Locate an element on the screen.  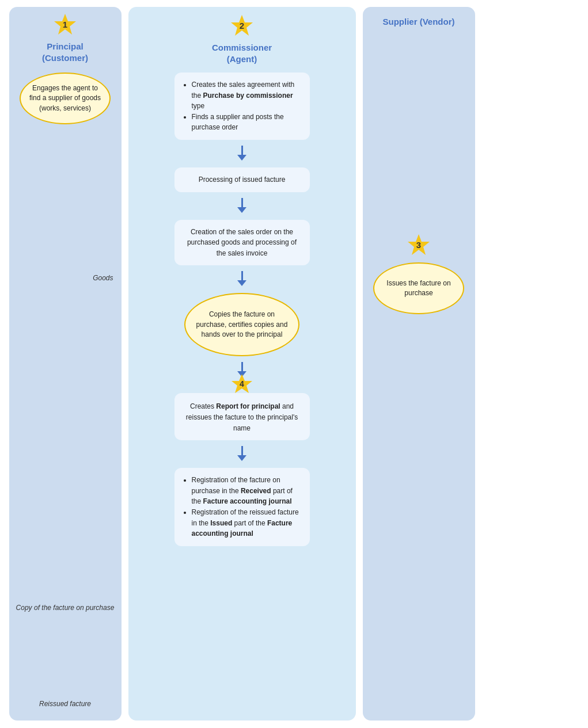
step1-card: Creates the sales agreement with the Pur… is located at coordinates (242, 106).